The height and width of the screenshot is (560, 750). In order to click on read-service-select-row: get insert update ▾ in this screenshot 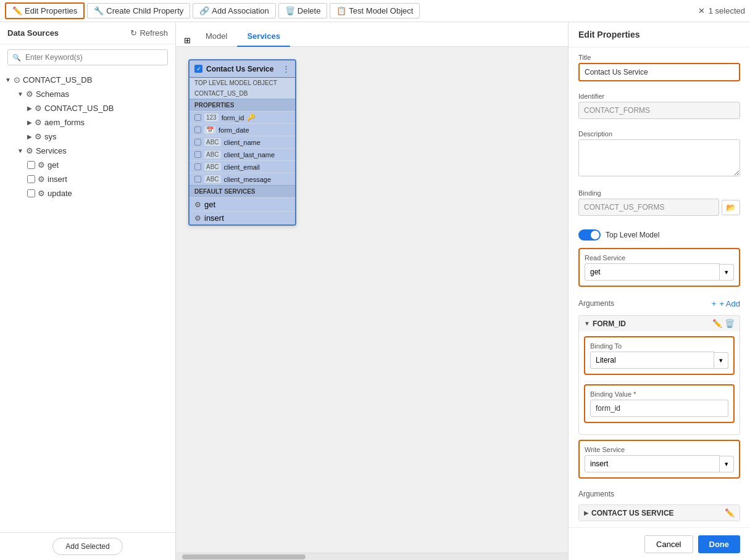, I will do `click(659, 272)`.